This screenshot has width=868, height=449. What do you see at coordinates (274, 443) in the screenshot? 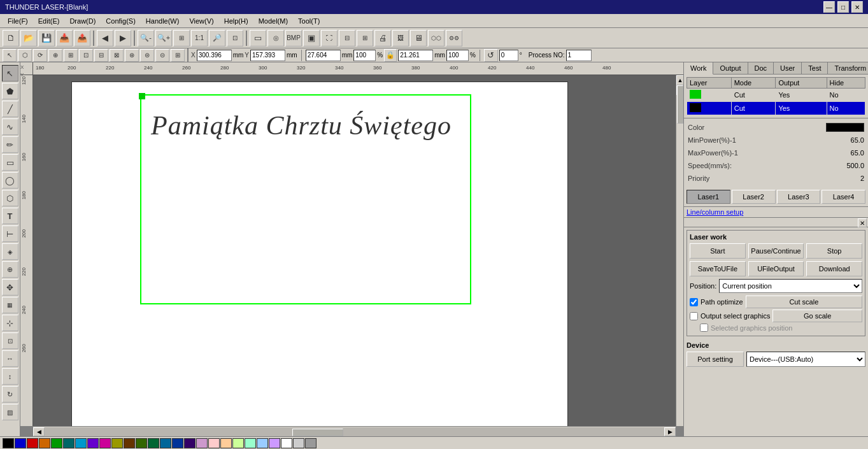
I see `color-lavender` at bounding box center [274, 443].